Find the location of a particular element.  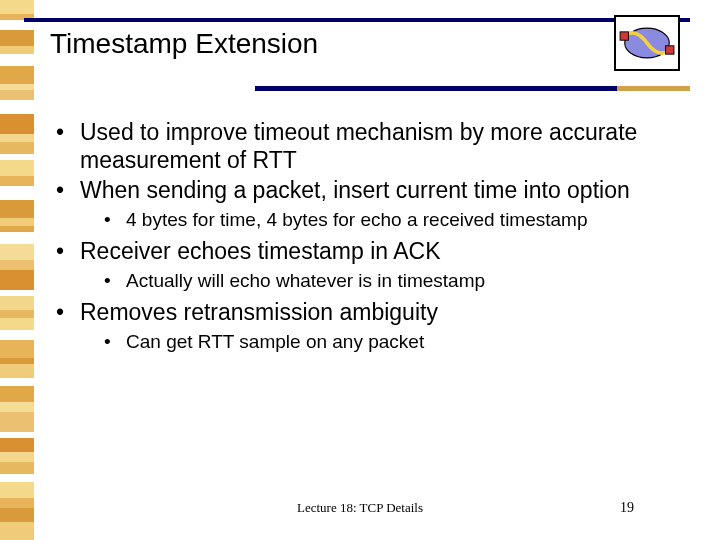

left-stripe-band is located at coordinates (17, 270).